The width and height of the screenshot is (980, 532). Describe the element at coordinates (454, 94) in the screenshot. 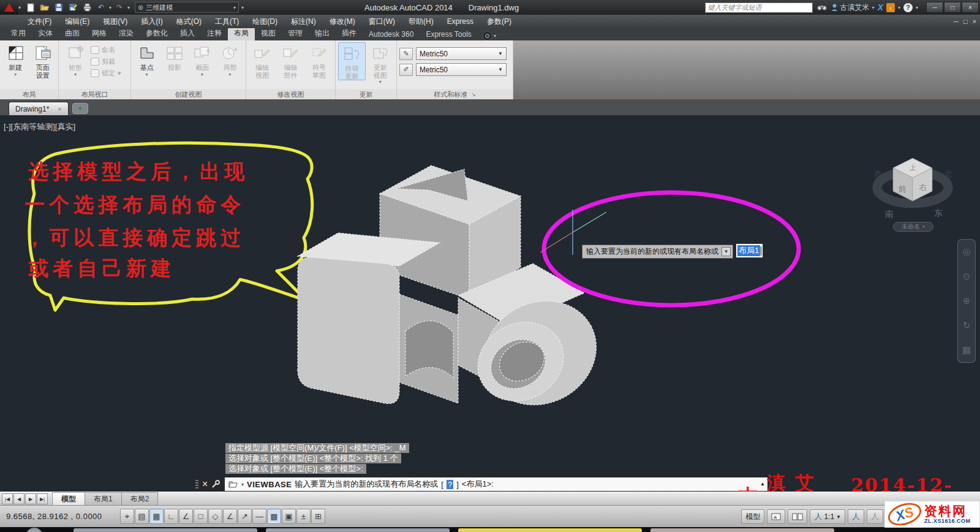

I see `panel-title-styles-standards: 样式和标准 ↘` at that location.